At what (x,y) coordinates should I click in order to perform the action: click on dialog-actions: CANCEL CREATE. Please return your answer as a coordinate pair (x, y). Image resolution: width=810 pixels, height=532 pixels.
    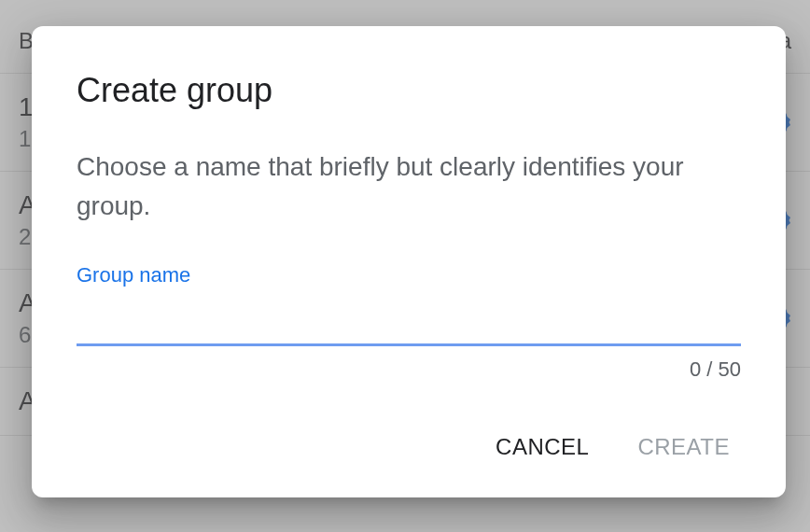
    Looking at the image, I should click on (409, 447).